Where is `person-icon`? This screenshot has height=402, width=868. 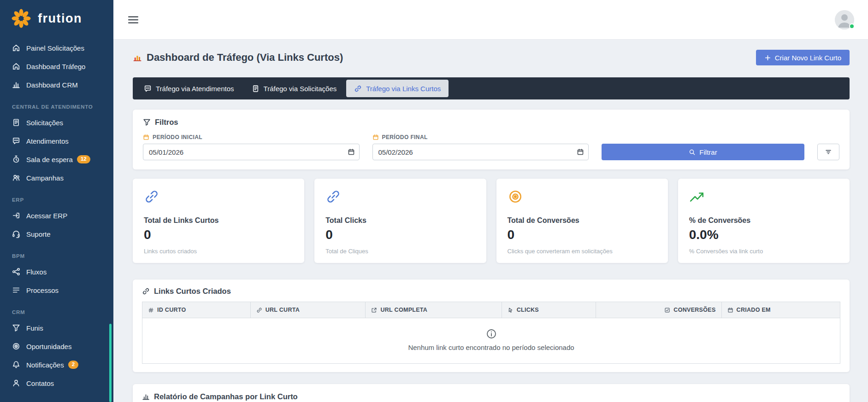
person-icon is located at coordinates (16, 383).